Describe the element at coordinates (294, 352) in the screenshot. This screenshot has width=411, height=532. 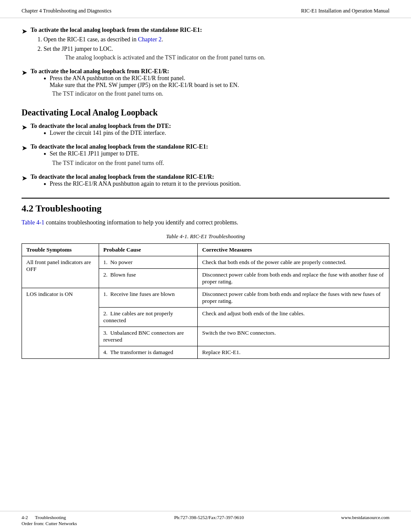
I see `measure-2-4: Replace RIC-E1.` at that location.